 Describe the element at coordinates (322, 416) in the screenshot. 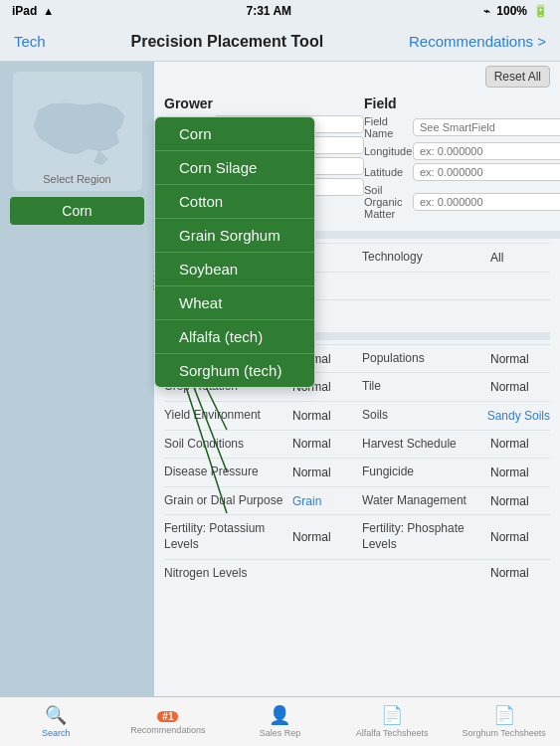

I see `yield-environment-value: Normal` at that location.